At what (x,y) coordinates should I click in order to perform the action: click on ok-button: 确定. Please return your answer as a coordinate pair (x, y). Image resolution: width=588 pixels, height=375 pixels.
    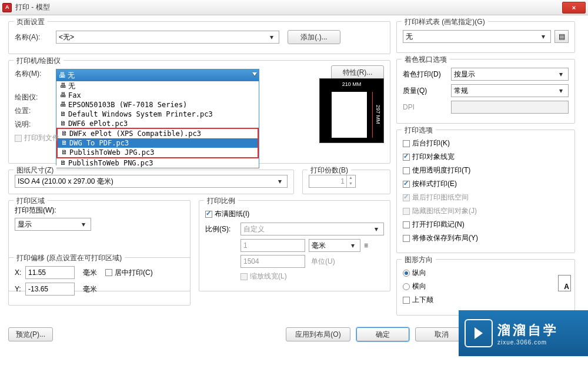
    Looking at the image, I should click on (383, 334).